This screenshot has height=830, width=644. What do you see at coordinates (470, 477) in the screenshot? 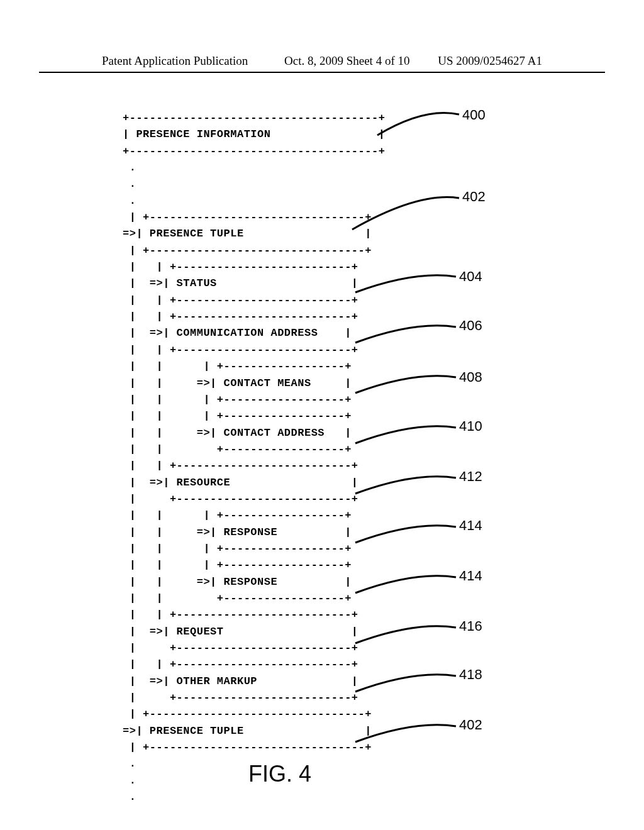
I see `callout-412: 412` at bounding box center [470, 477].